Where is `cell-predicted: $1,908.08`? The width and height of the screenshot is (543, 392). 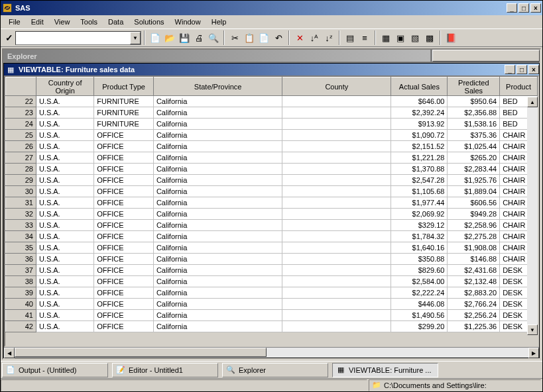 cell-predicted: $1,908.08 is located at coordinates (473, 248).